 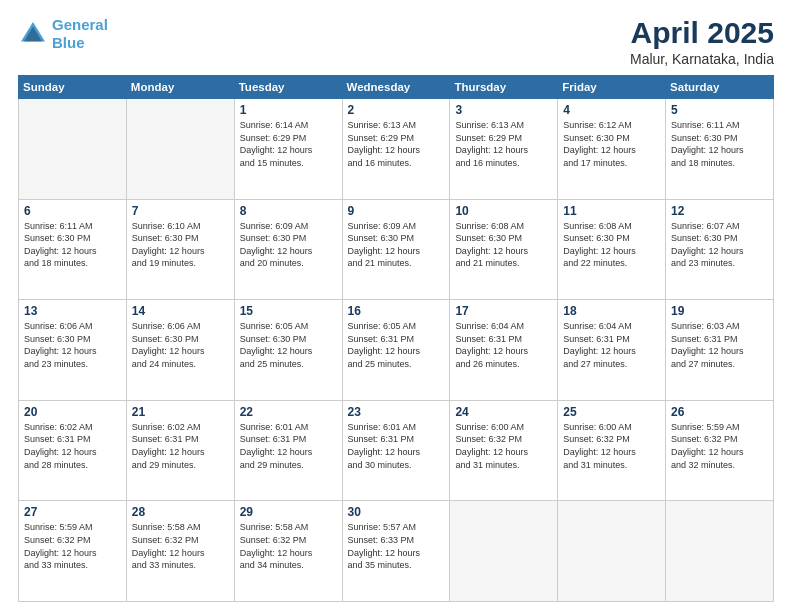 I want to click on logo-text: General Blue, so click(x=80, y=34).